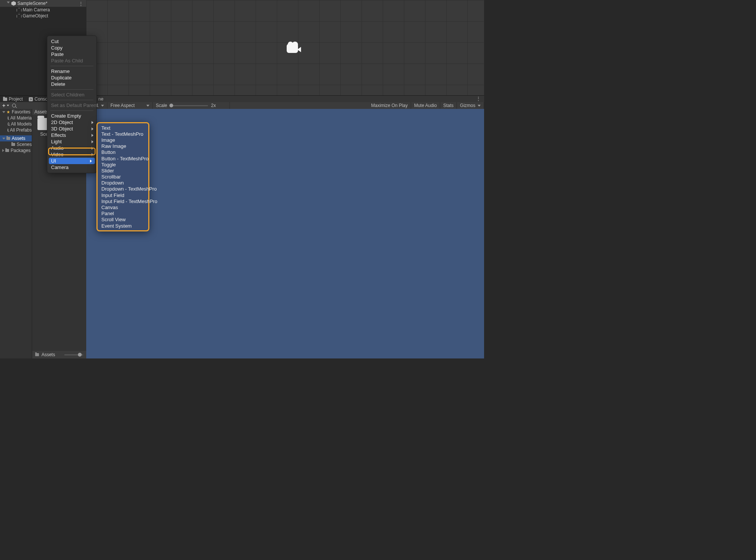 This screenshot has width=756, height=560. I want to click on menu-select-children: Select Children, so click(72, 95).